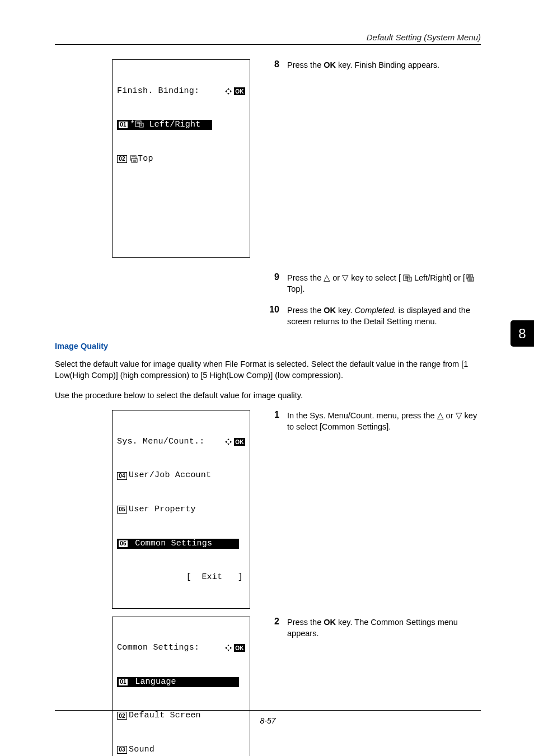 The width and height of the screenshot is (534, 756). Describe the element at coordinates (268, 710) in the screenshot. I see `footer-rule` at that location.